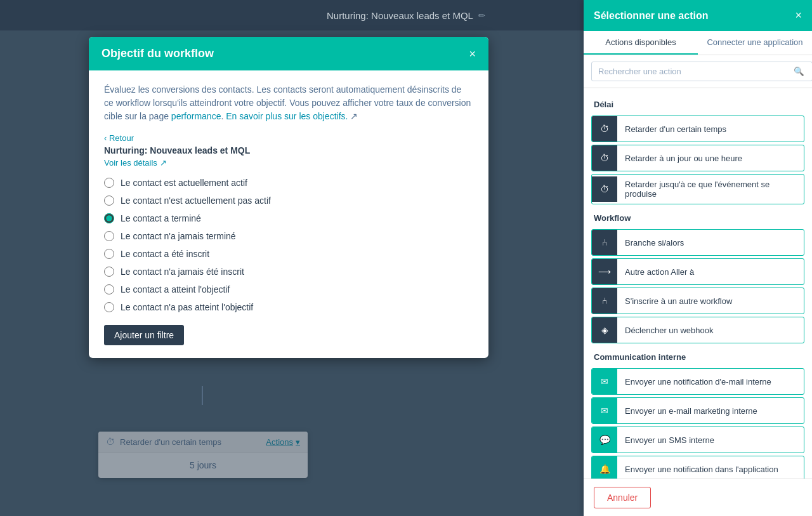  What do you see at coordinates (698, 129) in the screenshot?
I see `action-retarder-certain-temps: ⏱ Retarder d'un certain temps` at bounding box center [698, 129].